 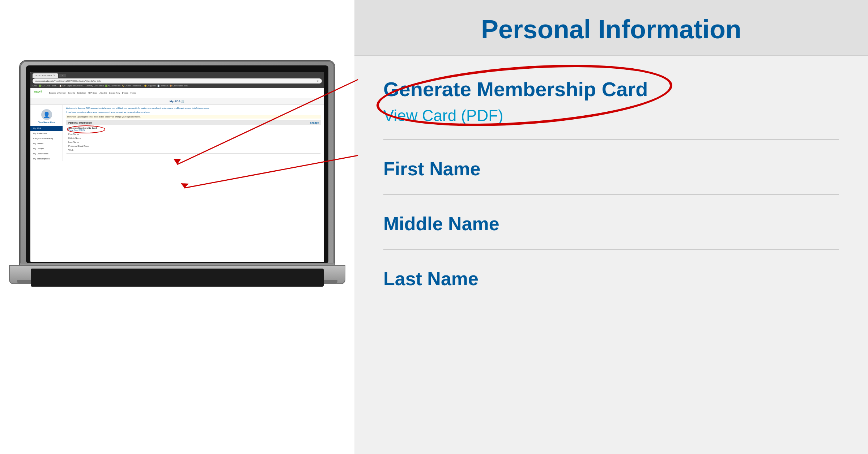 What do you see at coordinates (611, 222) in the screenshot?
I see `field-label-middle: Middle Name` at bounding box center [611, 222].